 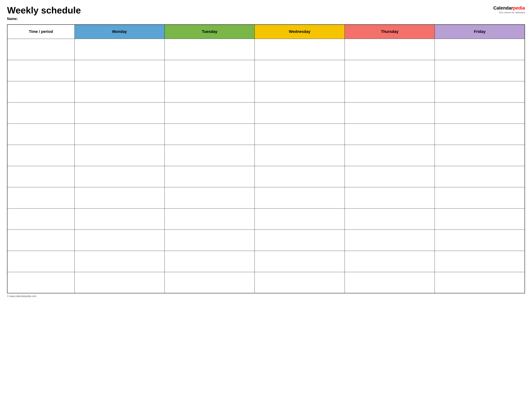 What do you see at coordinates (266, 13) in the screenshot?
I see `header: Weekly schedule Name: Calendarpedia Your…` at bounding box center [266, 13].